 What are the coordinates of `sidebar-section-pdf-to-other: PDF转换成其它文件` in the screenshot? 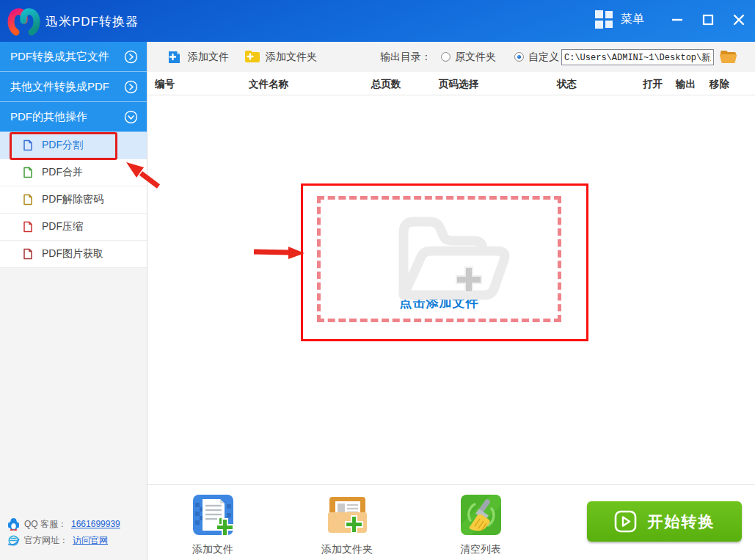 It's located at (73, 57).